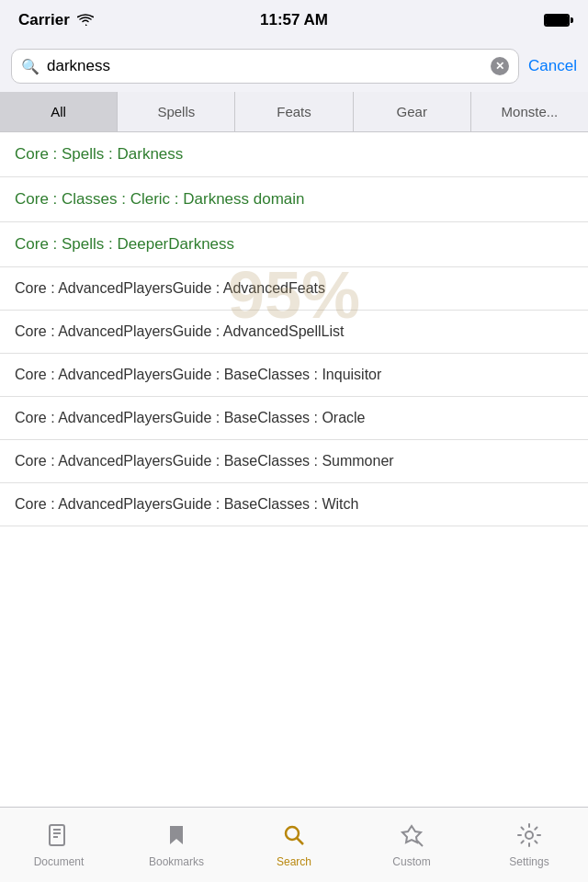 This screenshot has height=882, width=588. What do you see at coordinates (500, 66) in the screenshot?
I see `clear-button: ✕` at bounding box center [500, 66].